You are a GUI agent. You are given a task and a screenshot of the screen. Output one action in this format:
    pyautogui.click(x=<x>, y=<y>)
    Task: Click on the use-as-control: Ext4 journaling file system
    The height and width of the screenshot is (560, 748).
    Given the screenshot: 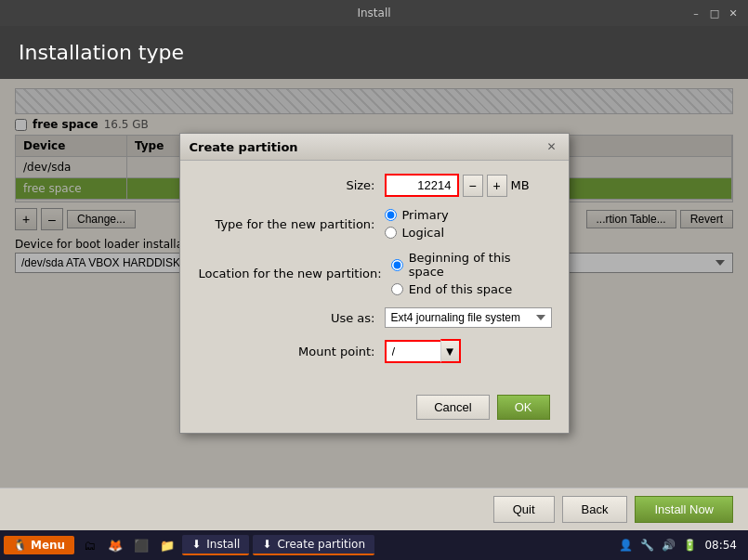 What is the action you would take?
    pyautogui.click(x=468, y=318)
    